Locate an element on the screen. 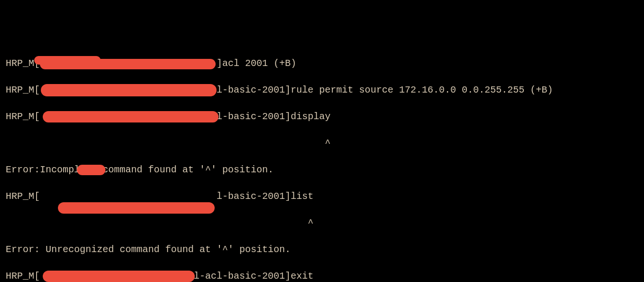  terminal-line: HRP_M[ l-basic-2001]list is located at coordinates (322, 197).